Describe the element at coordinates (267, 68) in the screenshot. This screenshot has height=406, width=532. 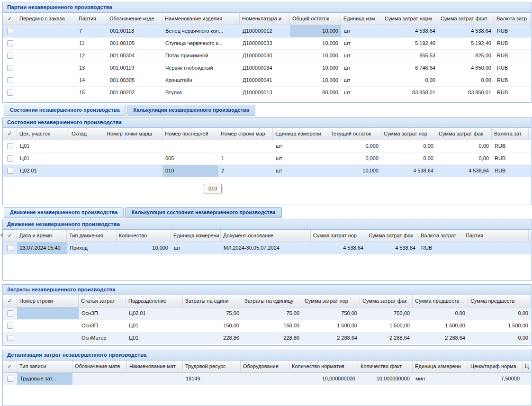
I see `table-row: 13001.00119Червяк глобоидныйД10000003410…` at that location.